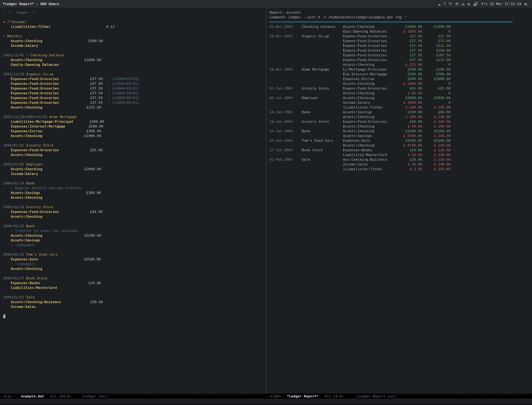 The height and width of the screenshot is (405, 532). I want to click on posting-row: Expenses:Interest:Mortgage£500.00, so click(133, 127).